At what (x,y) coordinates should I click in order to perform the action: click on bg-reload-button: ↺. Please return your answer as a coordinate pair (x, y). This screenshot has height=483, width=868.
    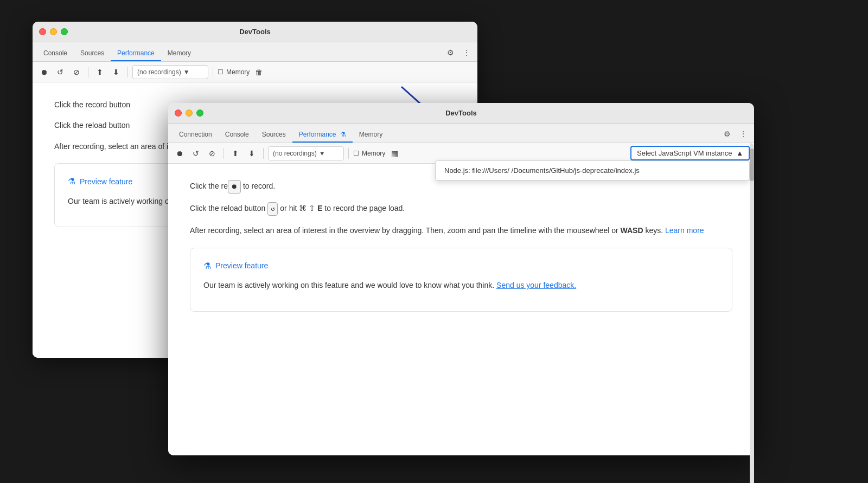
    Looking at the image, I should click on (60, 72).